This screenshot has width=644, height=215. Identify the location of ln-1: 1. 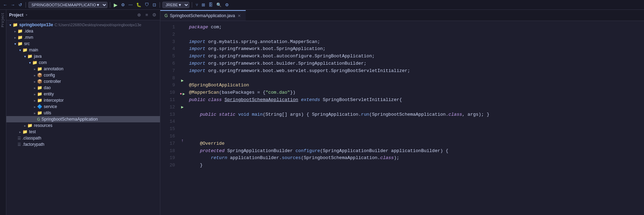
(168, 27).